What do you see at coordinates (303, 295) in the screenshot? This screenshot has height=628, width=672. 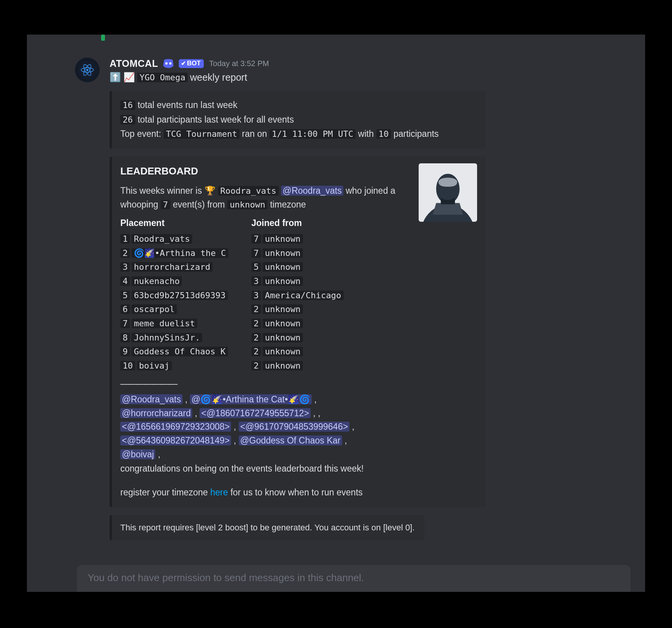 I see `joined-tz: America/Chicago` at bounding box center [303, 295].